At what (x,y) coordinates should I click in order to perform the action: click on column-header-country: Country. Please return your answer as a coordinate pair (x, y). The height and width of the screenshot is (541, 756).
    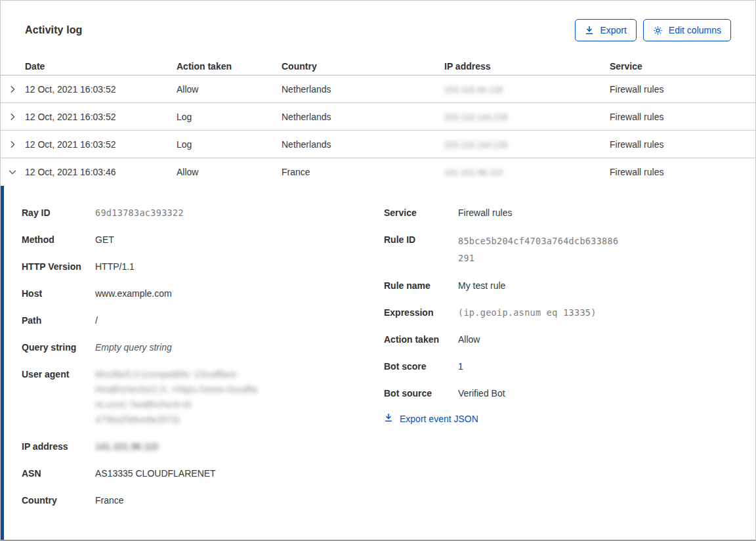
    Looking at the image, I should click on (363, 66).